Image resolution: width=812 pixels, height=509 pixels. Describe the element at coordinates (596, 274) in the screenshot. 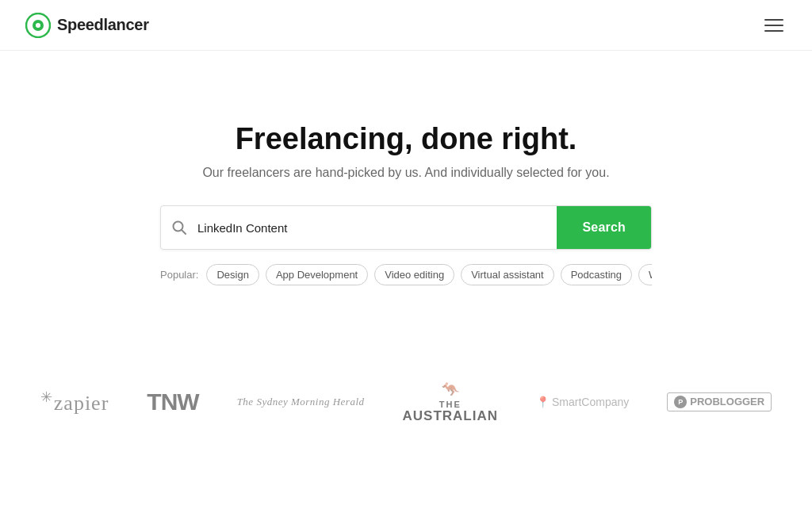

I see `tag-podcasting: Podcasting` at that location.